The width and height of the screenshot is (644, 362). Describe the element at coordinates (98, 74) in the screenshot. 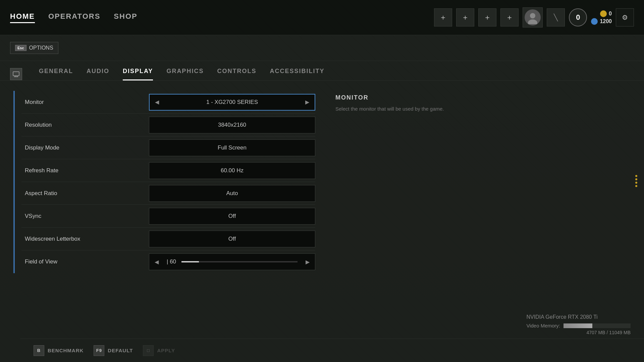

I see `tab-audio: AUDIO` at that location.